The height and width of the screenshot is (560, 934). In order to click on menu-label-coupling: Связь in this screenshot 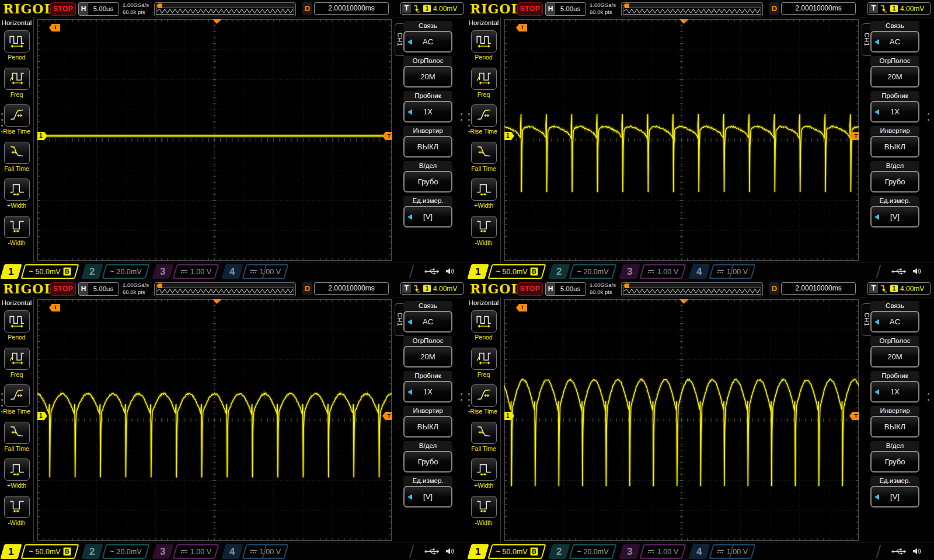, I will do `click(428, 306)`.